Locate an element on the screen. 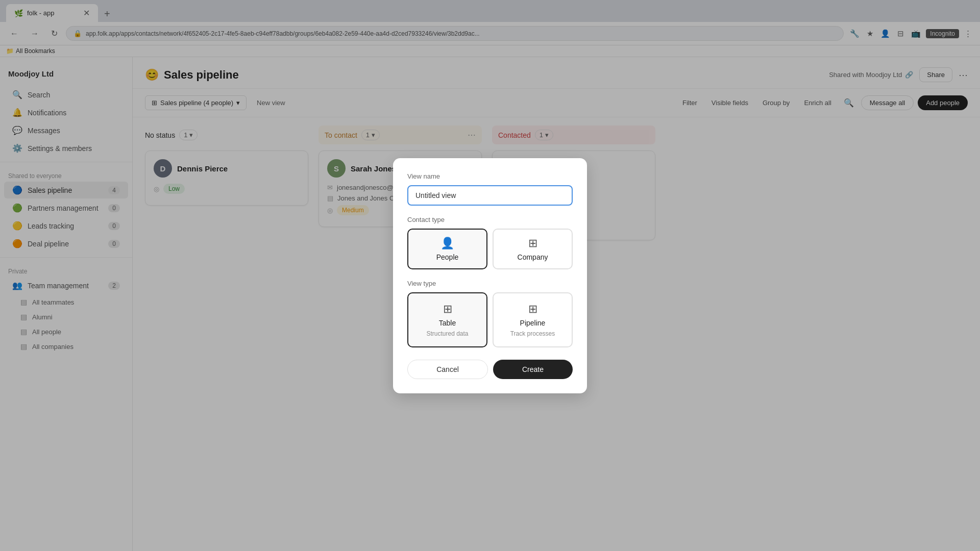 The height and width of the screenshot is (551, 980). view-name-input is located at coordinates (490, 195).